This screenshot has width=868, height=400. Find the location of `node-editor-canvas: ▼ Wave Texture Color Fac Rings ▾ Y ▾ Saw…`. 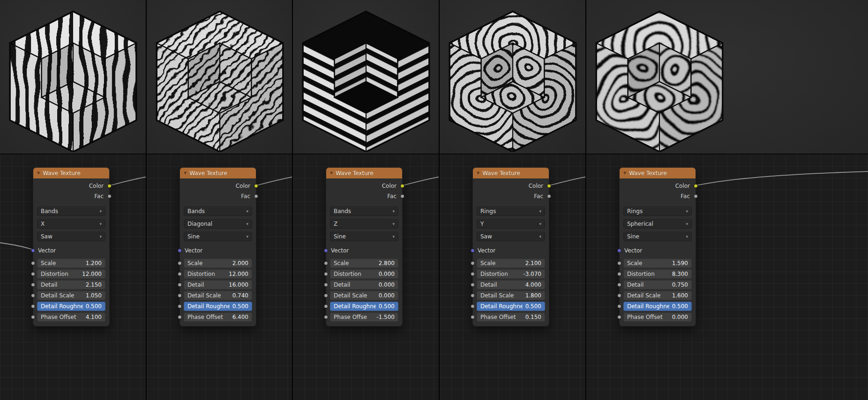

node-editor-canvas: ▼ Wave Texture Color Fac Rings ▾ Y ▾ Saw… is located at coordinates (513, 277).